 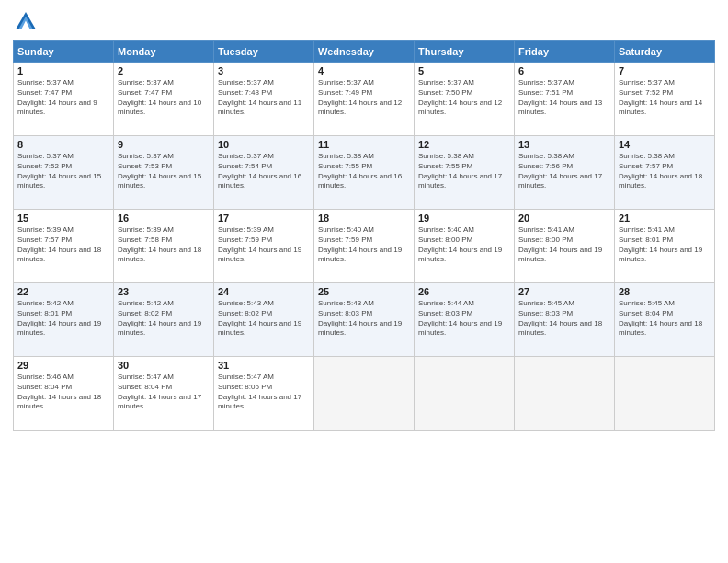 I want to click on day-number: 16, so click(x=164, y=218).